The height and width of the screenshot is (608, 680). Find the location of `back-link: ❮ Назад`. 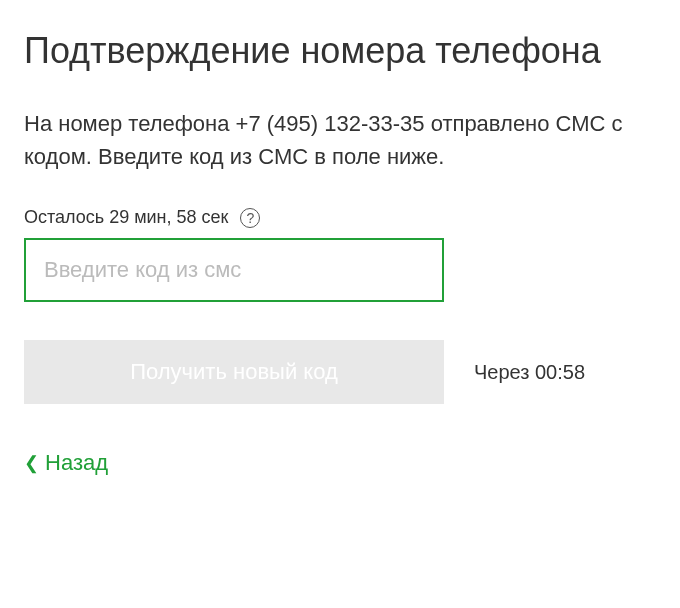

back-link: ❮ Назад is located at coordinates (66, 463).